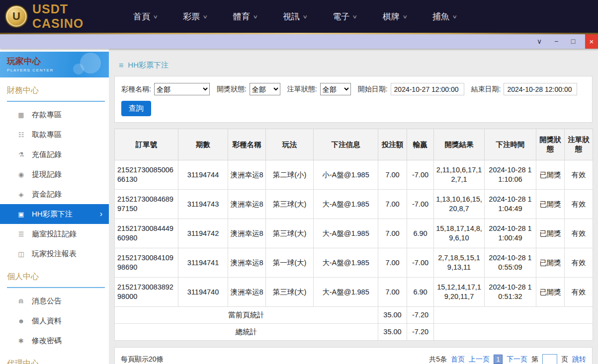  What do you see at coordinates (55, 234) in the screenshot?
I see `sidebar-item-hall-bet-records: ☰廳室投註記錄` at bounding box center [55, 234].